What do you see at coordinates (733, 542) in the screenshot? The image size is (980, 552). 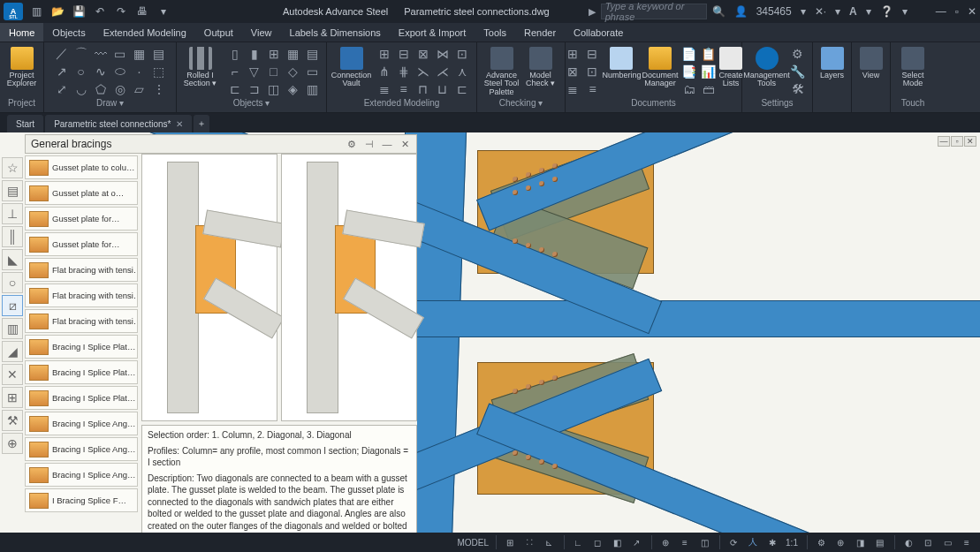 I see `cycling-icon: ⟳` at bounding box center [733, 542].